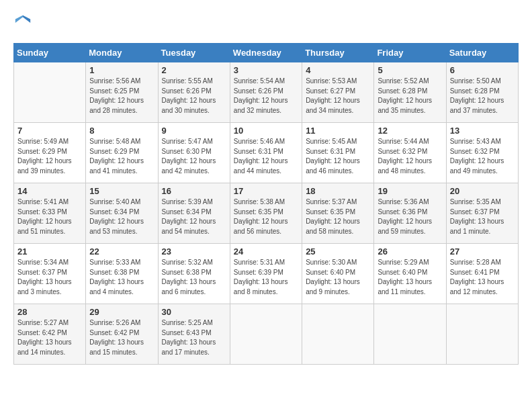  I want to click on day-number: 1, so click(122, 70).